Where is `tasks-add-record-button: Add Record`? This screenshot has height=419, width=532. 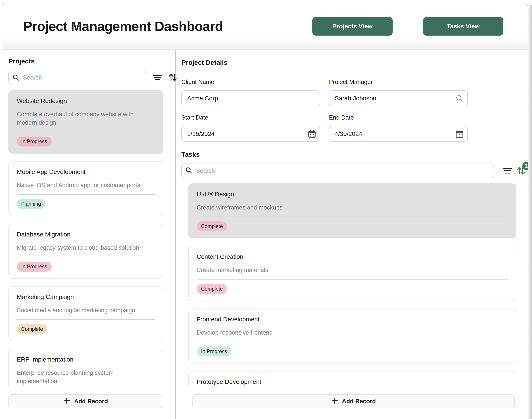
tasks-add-record-button: Add Record is located at coordinates (354, 401).